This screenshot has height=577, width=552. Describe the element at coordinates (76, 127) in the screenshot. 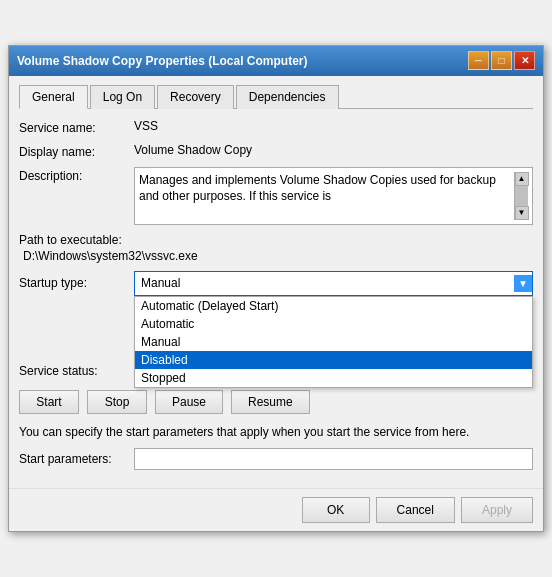

I see `service-name-label: Service name:` at that location.